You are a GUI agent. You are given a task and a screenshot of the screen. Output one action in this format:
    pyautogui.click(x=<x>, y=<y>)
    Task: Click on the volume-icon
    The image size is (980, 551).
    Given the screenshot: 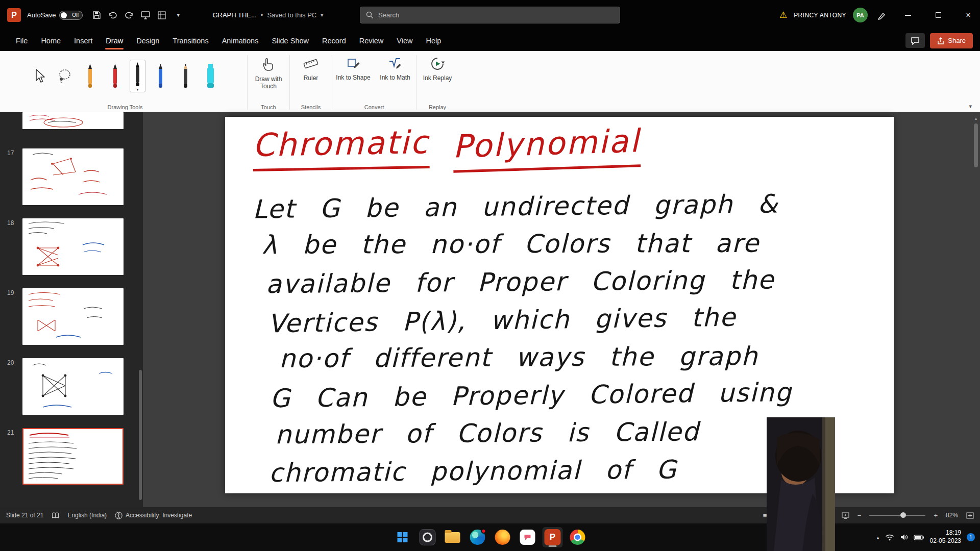 What is the action you would take?
    pyautogui.click(x=904, y=537)
    